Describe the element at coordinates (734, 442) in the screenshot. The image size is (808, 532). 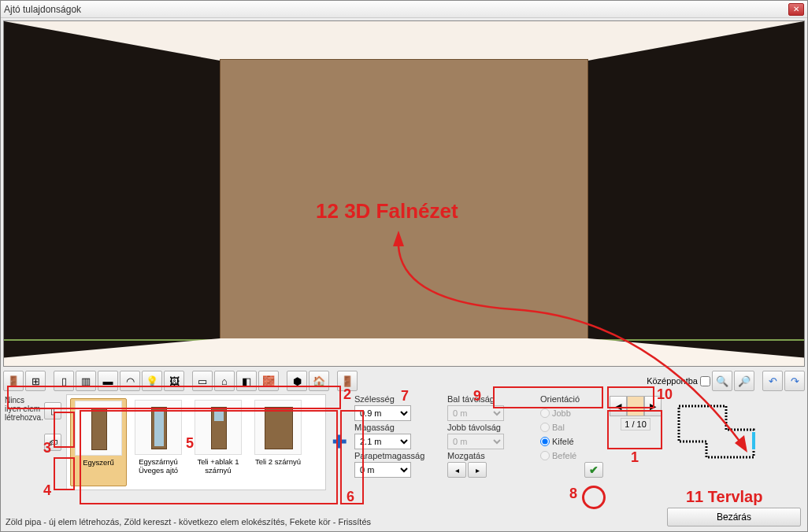
I see `plan-preview` at that location.